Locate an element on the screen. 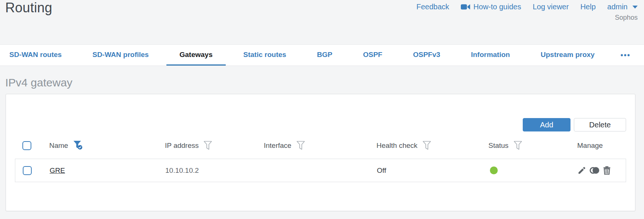  top-right-area: Feedback How-to guides Log viewer Help a… is located at coordinates (527, 12).